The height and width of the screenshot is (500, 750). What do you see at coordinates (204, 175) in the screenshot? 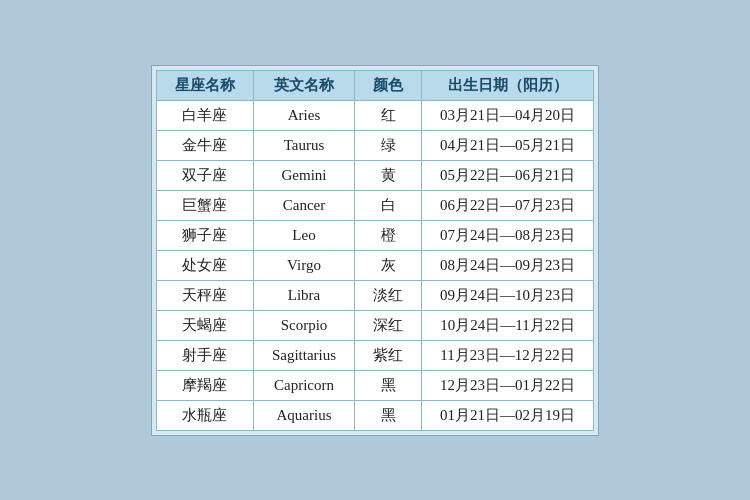
I see `table-cell: 双子座` at bounding box center [204, 175].